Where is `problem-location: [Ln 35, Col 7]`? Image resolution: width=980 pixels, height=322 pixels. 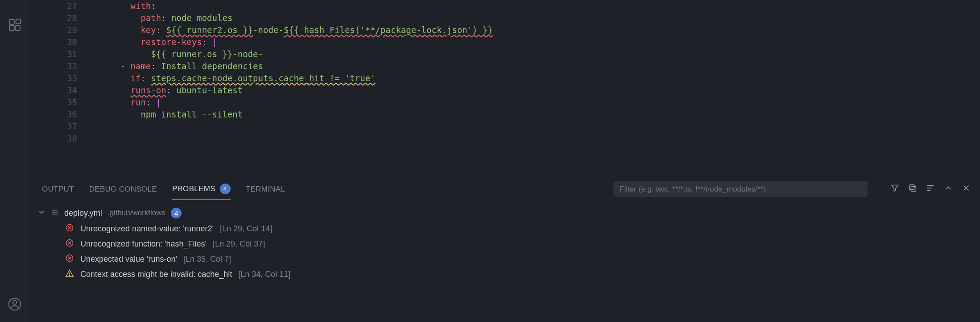 problem-location: [Ln 35, Col 7] is located at coordinates (207, 259).